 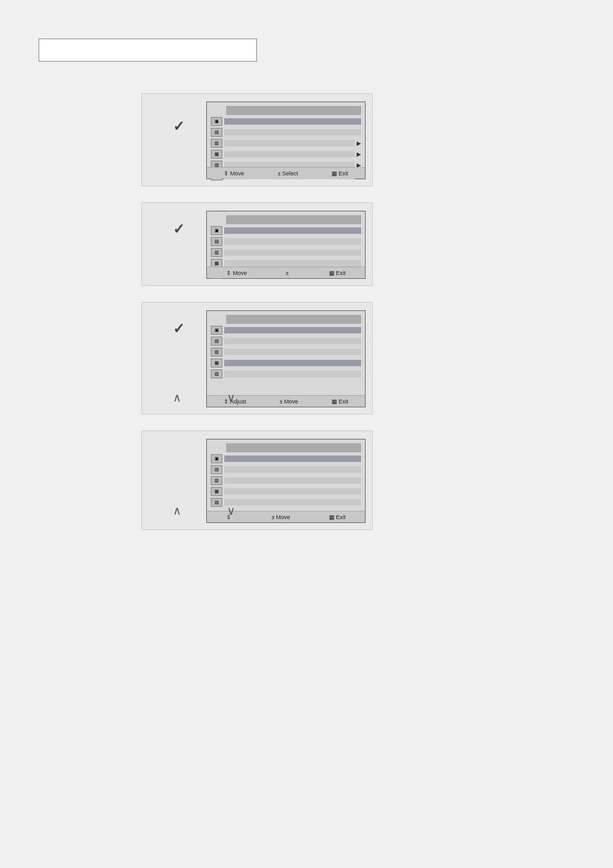 I want to click on menu-icon: ▧, so click(x=217, y=374).